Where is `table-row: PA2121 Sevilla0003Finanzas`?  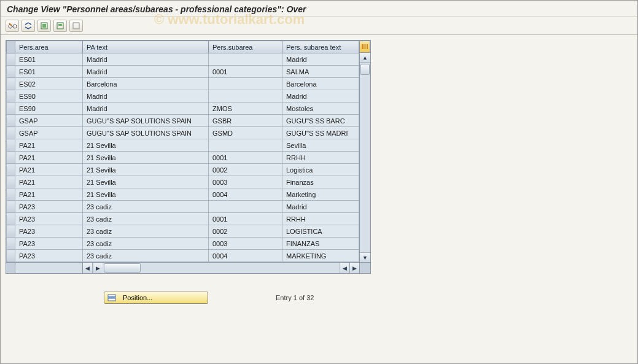 table-row: PA2121 Sevilla0003Finanzas is located at coordinates (183, 182).